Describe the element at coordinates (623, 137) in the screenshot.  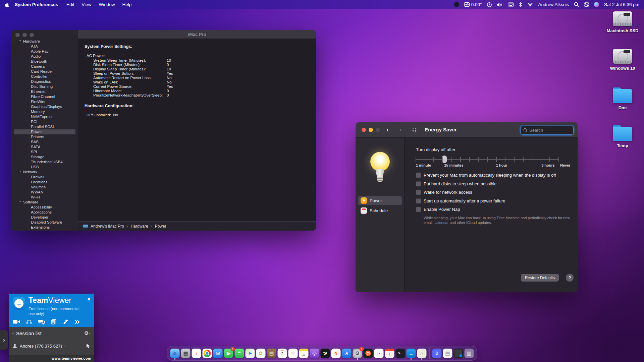
I see `desktop-icon-temp: Temp` at that location.